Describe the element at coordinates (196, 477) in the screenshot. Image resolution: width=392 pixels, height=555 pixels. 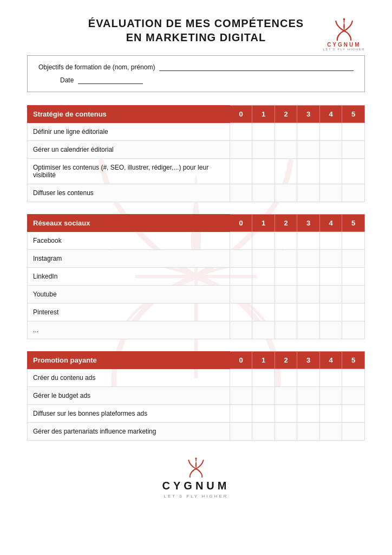
I see `footer: CYGNUM LET'S FLY HIGHER` at that location.